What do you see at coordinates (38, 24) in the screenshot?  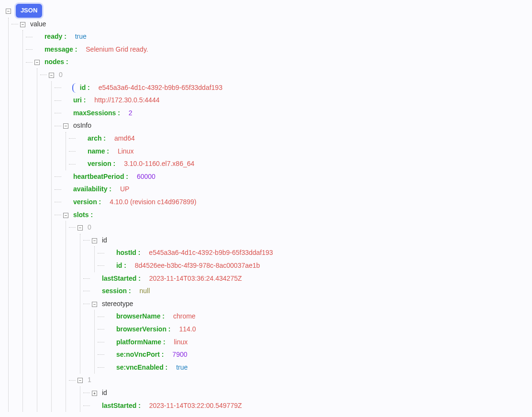 I see `value-object: value` at bounding box center [38, 24].